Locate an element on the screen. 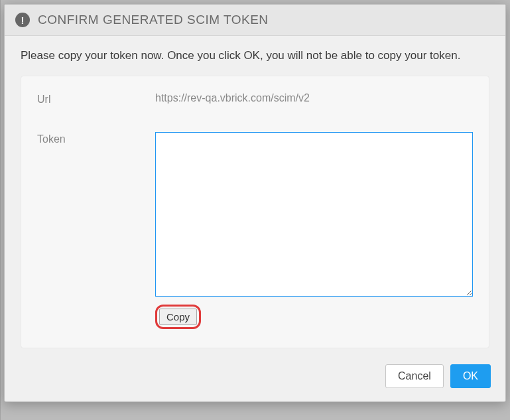 This screenshot has width=510, height=420. dialog-footer: Cancel OK is located at coordinates (255, 378).